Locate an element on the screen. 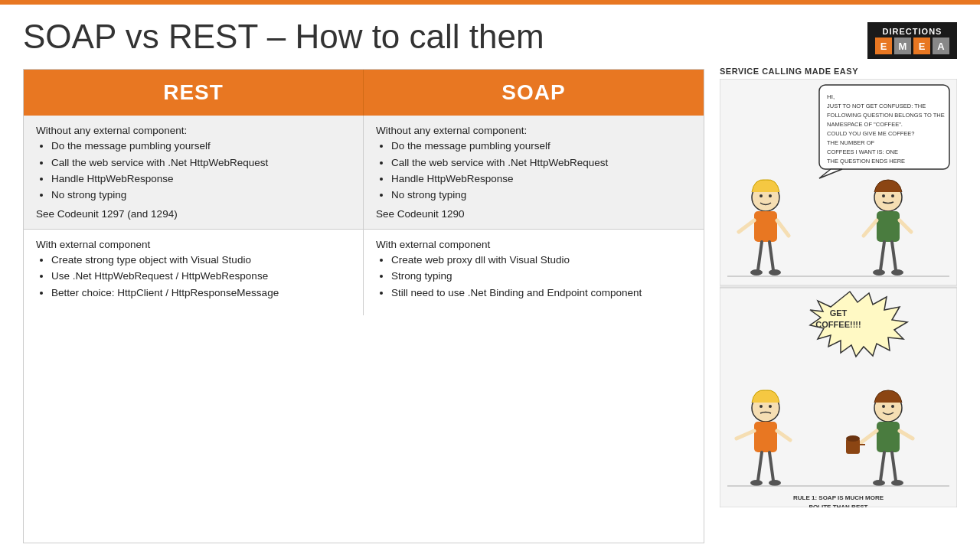 The width and height of the screenshot is (980, 551). list-item: Create web proxy dll with Visual Studio is located at coordinates (541, 260).